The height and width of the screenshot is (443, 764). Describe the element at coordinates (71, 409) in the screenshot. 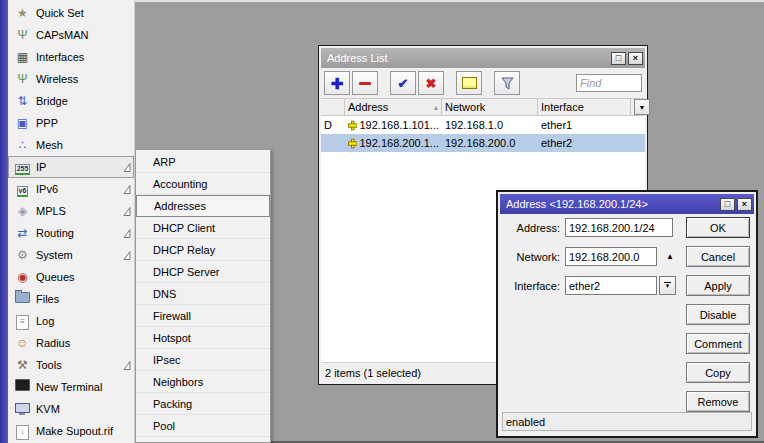

I see `sidebar-item-kvm: KVM` at that location.